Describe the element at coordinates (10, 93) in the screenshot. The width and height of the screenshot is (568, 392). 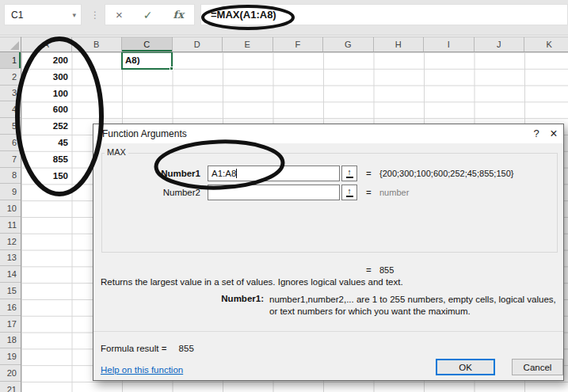
I see `row-header-3: 3` at that location.